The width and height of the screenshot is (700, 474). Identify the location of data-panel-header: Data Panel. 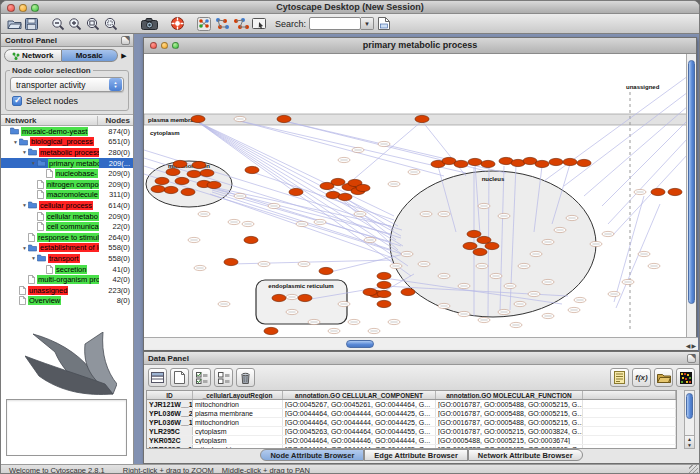
(422, 358).